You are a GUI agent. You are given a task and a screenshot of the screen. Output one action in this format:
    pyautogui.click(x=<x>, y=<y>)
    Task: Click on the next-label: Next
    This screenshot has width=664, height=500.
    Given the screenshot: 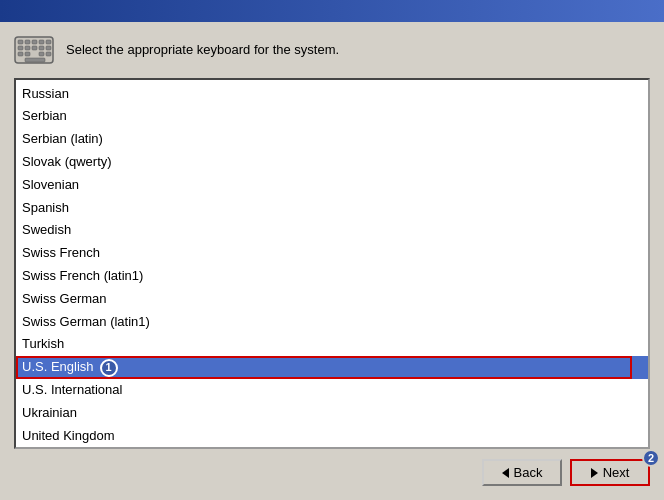 What is the action you would take?
    pyautogui.click(x=616, y=472)
    